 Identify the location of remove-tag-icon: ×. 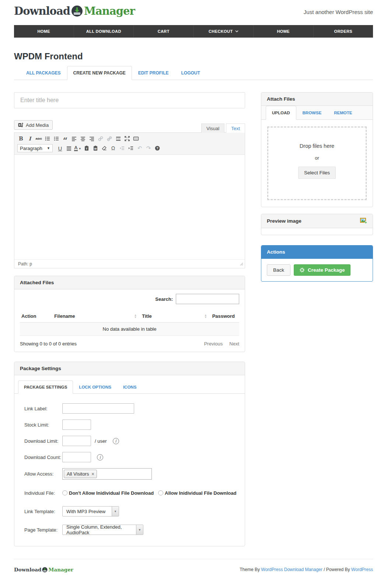
(93, 474).